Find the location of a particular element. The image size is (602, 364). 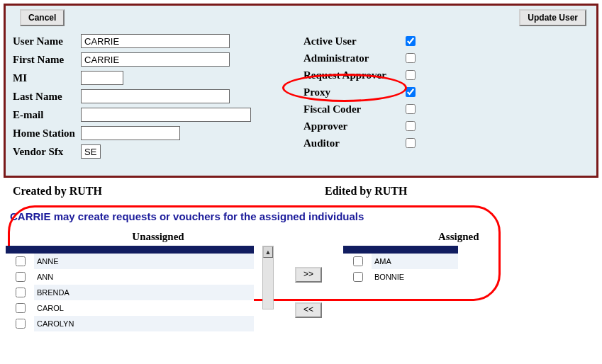

unassigned-list-header-bar is located at coordinates (130, 249).